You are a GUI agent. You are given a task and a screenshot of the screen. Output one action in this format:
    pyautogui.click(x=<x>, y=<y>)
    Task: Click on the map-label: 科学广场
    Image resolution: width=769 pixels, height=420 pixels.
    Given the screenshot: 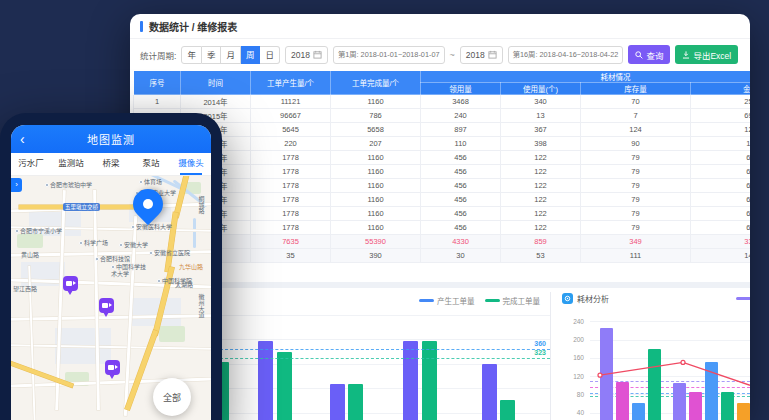 What is the action you would take?
    pyautogui.click(x=94, y=242)
    